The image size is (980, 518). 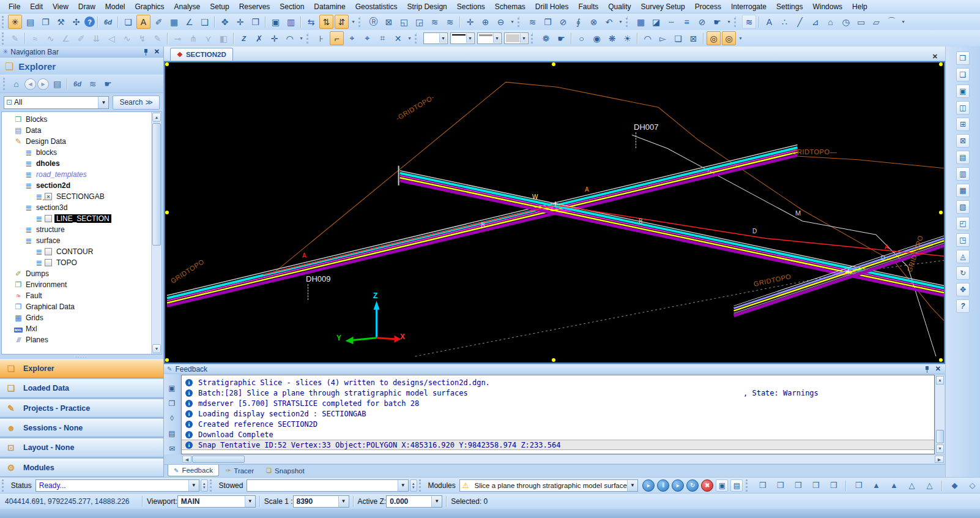 I want to click on point-tool-icon: ∴, so click(x=784, y=22).